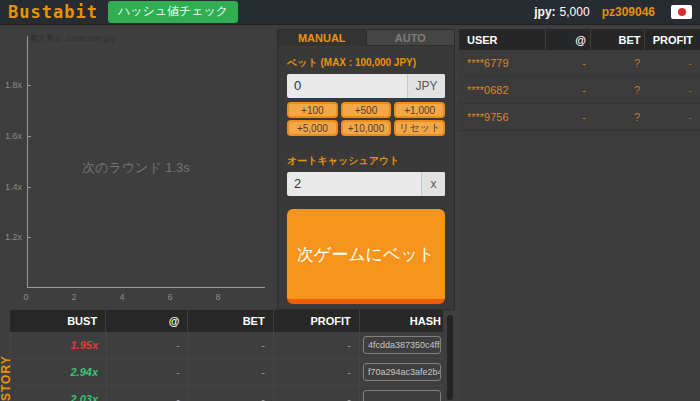  What do you see at coordinates (682, 12) in the screenshot?
I see `japan-flag-icon` at bounding box center [682, 12].